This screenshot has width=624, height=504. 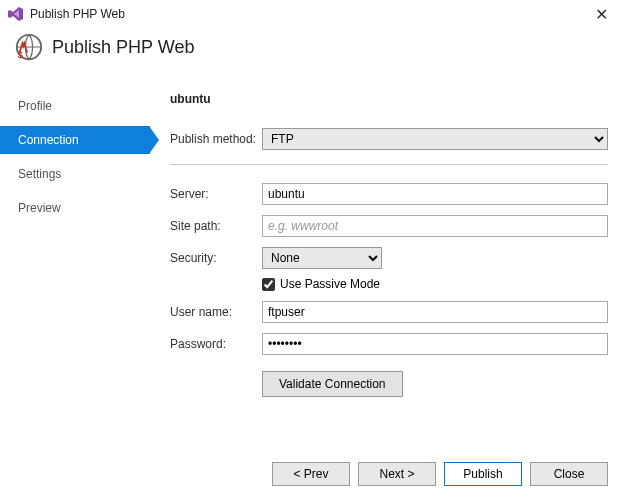 What do you see at coordinates (216, 312) in the screenshot?
I see `username-label: User name:` at bounding box center [216, 312].